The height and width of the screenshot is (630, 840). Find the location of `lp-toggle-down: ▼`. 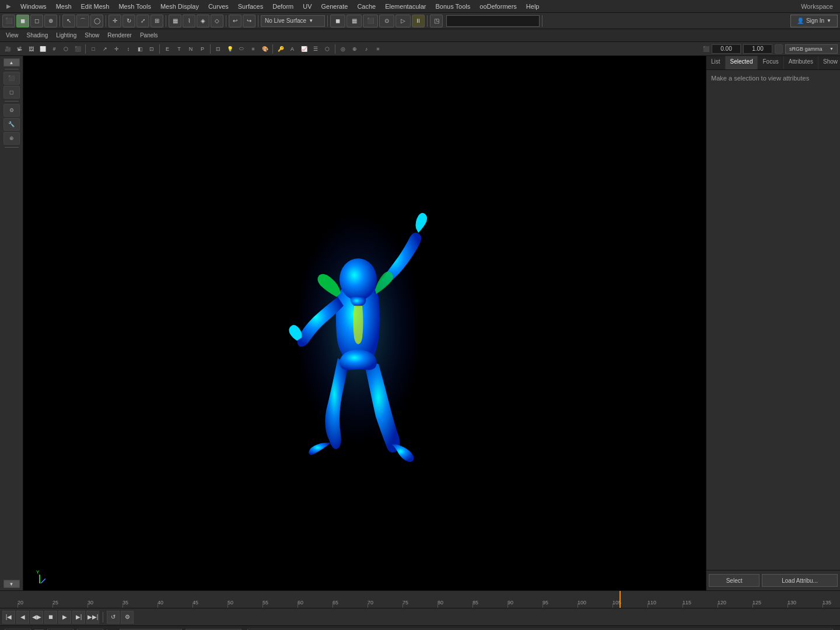

lp-toggle-down: ▼ is located at coordinates (12, 584).